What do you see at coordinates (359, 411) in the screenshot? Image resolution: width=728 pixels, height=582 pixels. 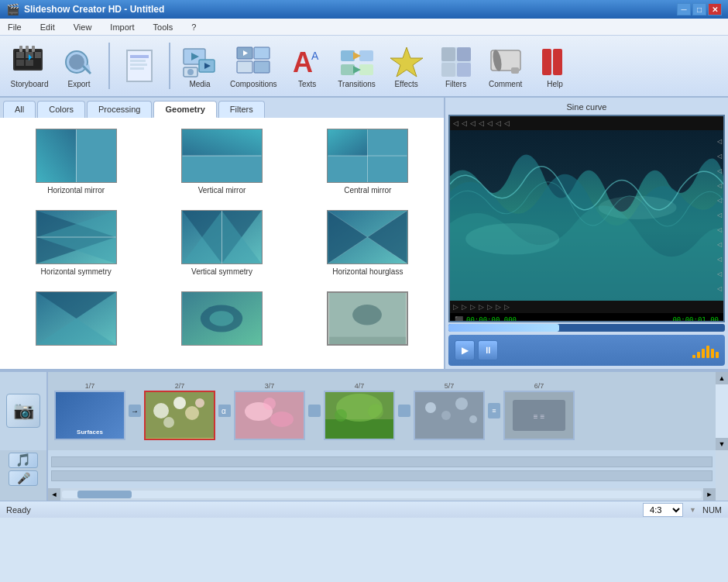 I see `slide-item-4: 4/7` at bounding box center [359, 411].